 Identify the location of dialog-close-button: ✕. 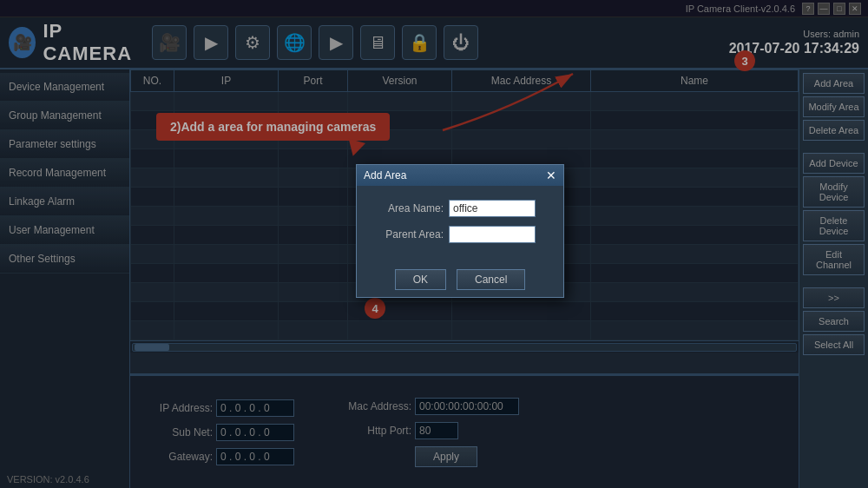
(551, 175).